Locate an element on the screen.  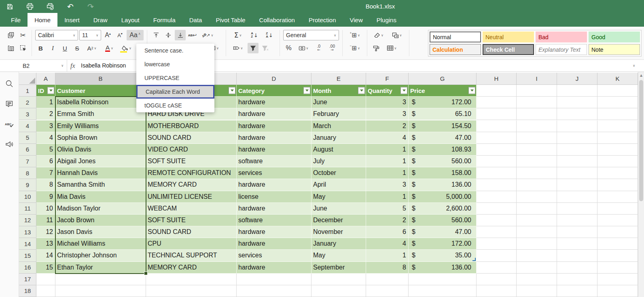
cell-C12: SOFT SUITE is located at coordinates (191, 221).